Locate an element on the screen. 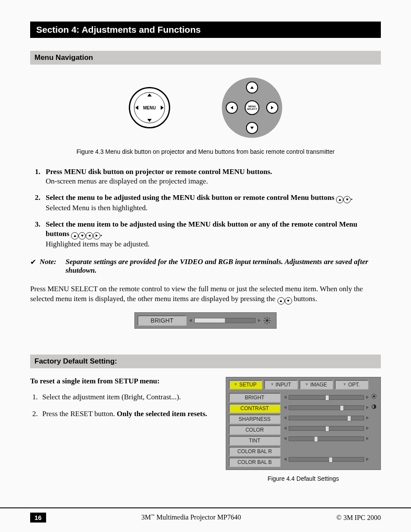  reset-heading: To reset a single item from SETUP menu: is located at coordinates (121, 381).